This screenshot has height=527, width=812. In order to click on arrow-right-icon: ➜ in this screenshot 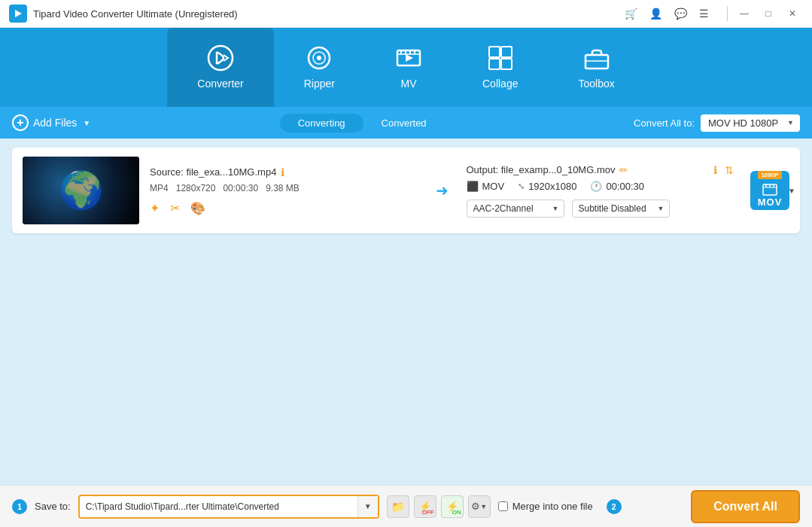, I will do `click(442, 190)`.